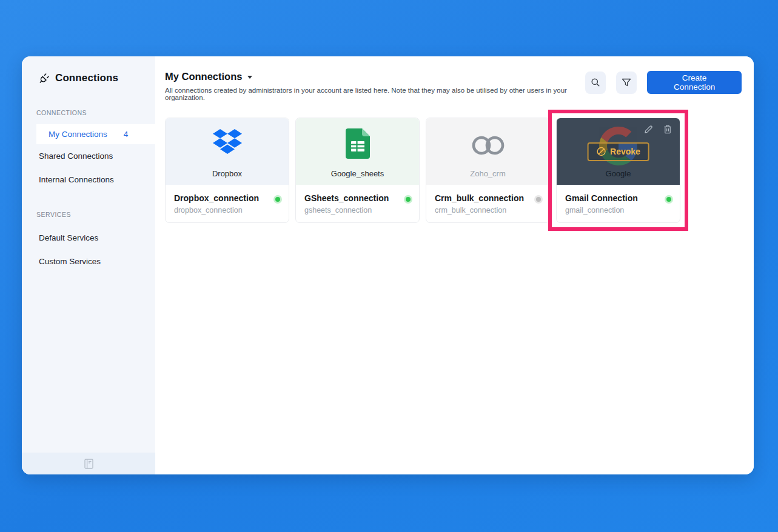  What do you see at coordinates (44, 79) in the screenshot?
I see `plug-icon` at bounding box center [44, 79].